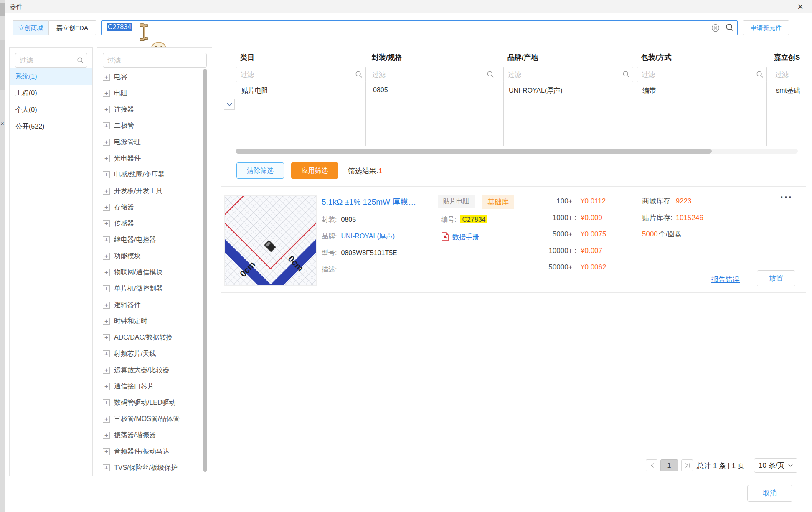 This screenshot has width=812, height=512. I want to click on filter-option: 编带, so click(702, 91).